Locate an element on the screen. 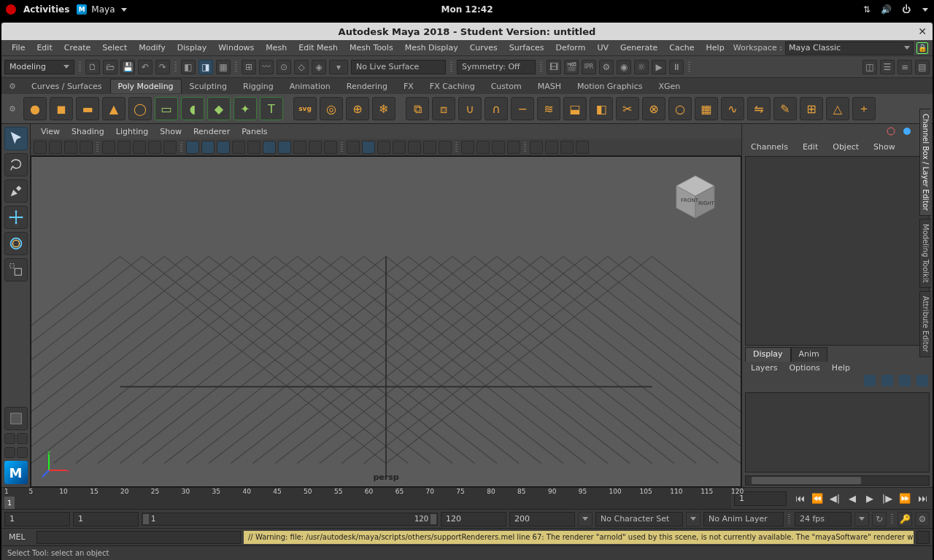 This screenshot has width=934, height=560. step-back-button: ◀| is located at coordinates (835, 499).